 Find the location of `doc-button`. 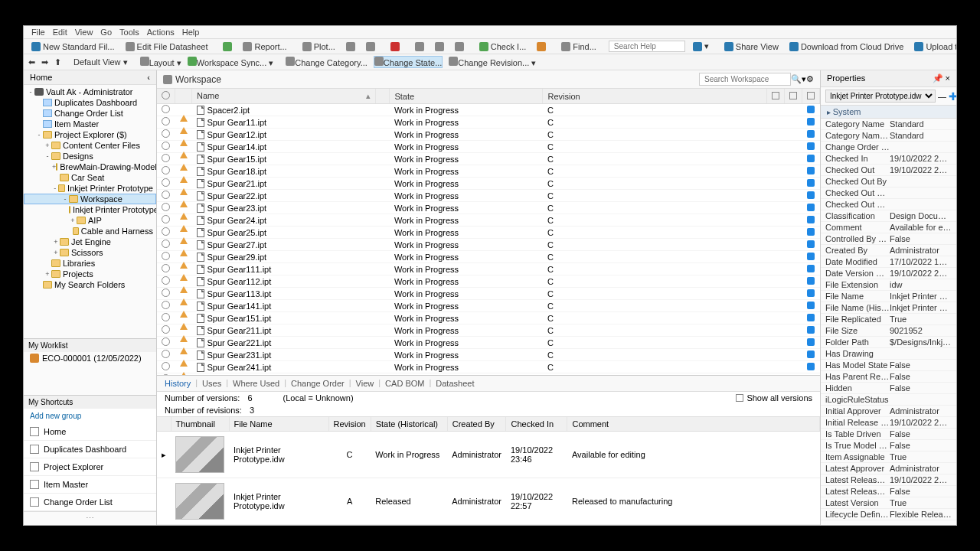

doc-button is located at coordinates (420, 47).